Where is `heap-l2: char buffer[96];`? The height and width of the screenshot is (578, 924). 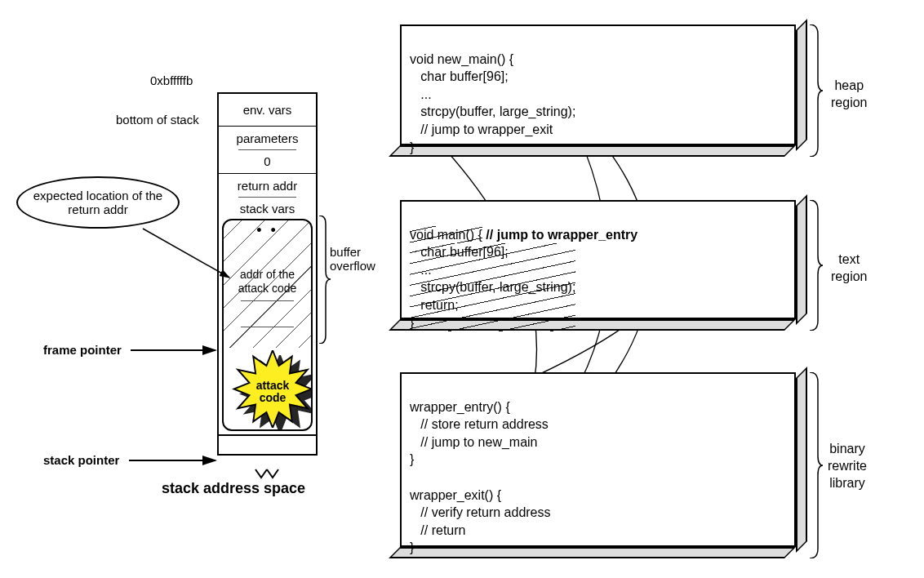
heap-l2: char buffer[96]; is located at coordinates (459, 77).